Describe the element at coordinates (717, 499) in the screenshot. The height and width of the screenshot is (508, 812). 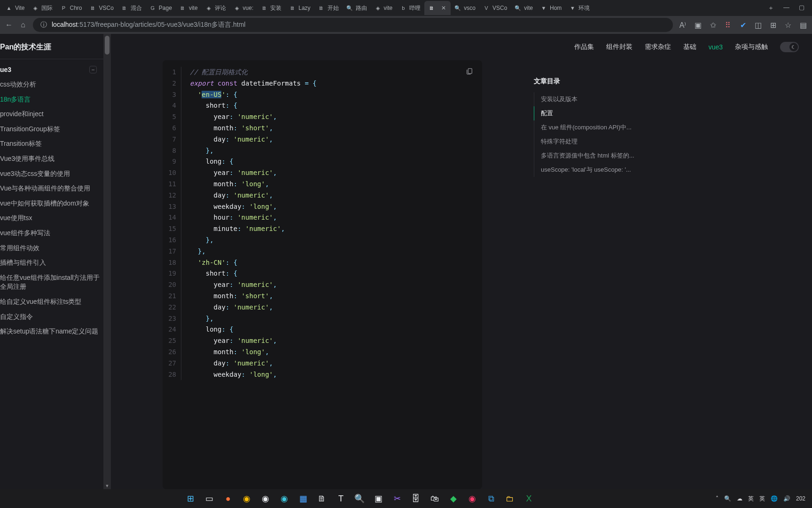
I see `tray-chevron-icon: ˄` at that location.